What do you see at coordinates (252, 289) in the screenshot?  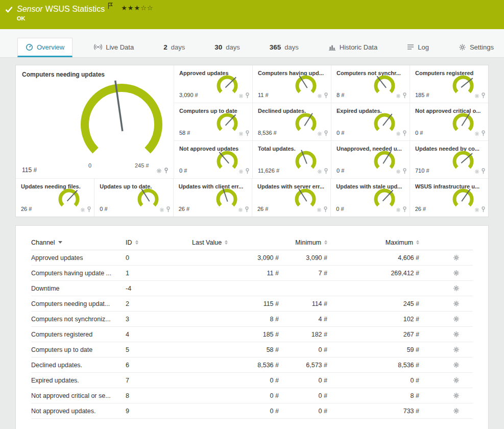 I see `table-row: Downtime-4` at bounding box center [252, 289].